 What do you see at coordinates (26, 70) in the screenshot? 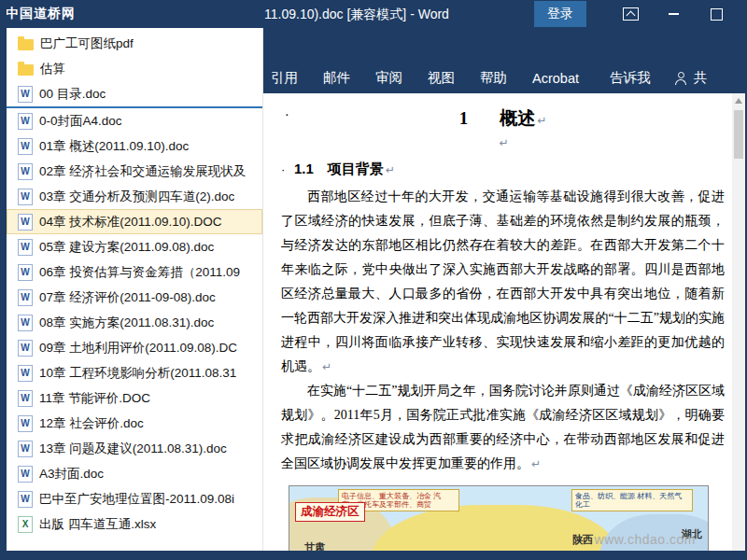
I see `folder-icon` at bounding box center [26, 70].